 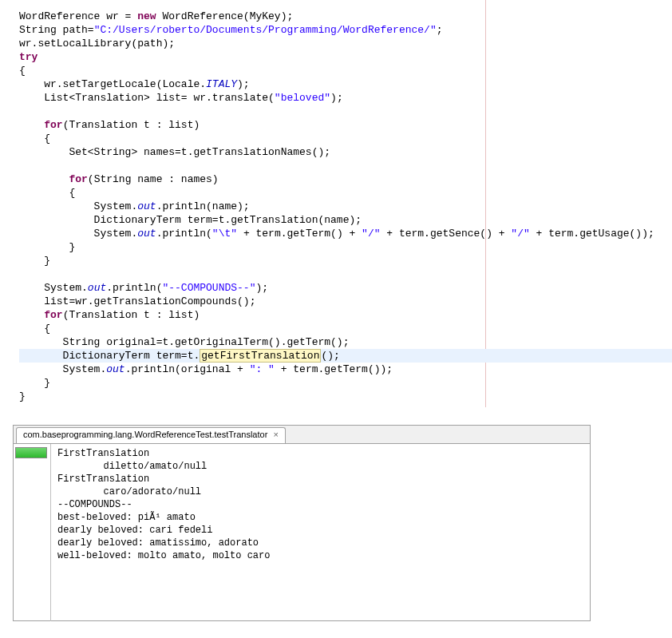 What do you see at coordinates (29, 57) in the screenshot?
I see `code-line: try` at bounding box center [29, 57].